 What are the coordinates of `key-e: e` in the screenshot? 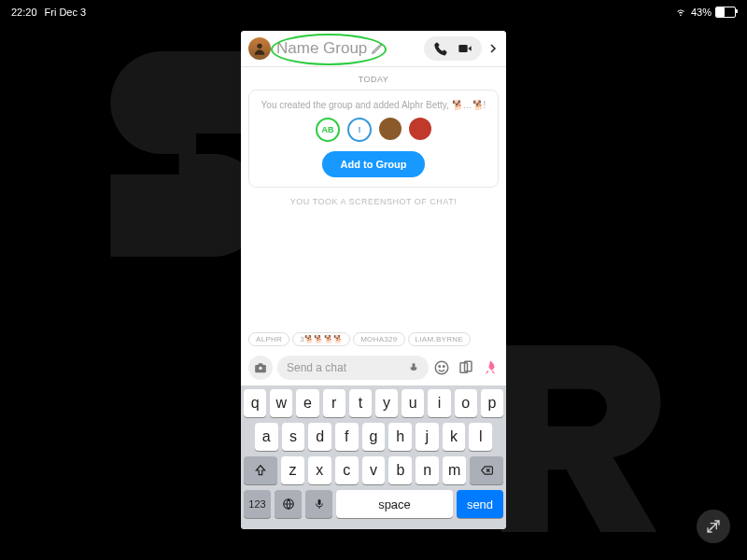 It's located at (307, 403).